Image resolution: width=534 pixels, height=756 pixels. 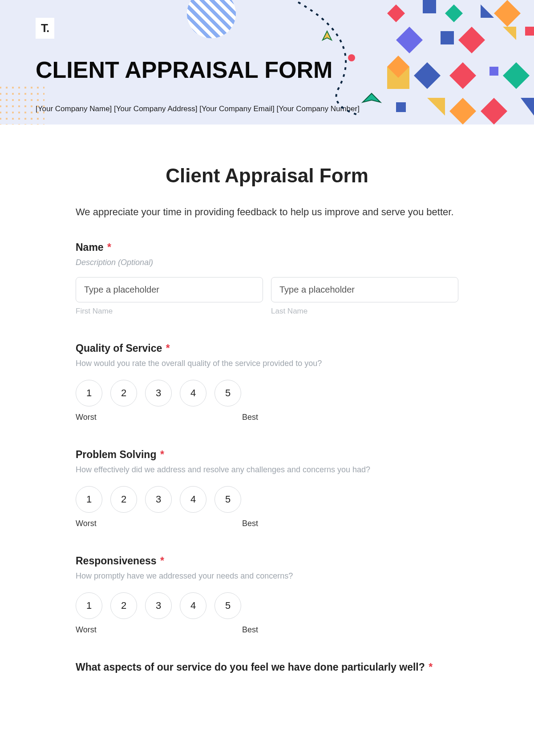 What do you see at coordinates (89, 606) in the screenshot?
I see `responsiveness-rating-1: 1` at bounding box center [89, 606].